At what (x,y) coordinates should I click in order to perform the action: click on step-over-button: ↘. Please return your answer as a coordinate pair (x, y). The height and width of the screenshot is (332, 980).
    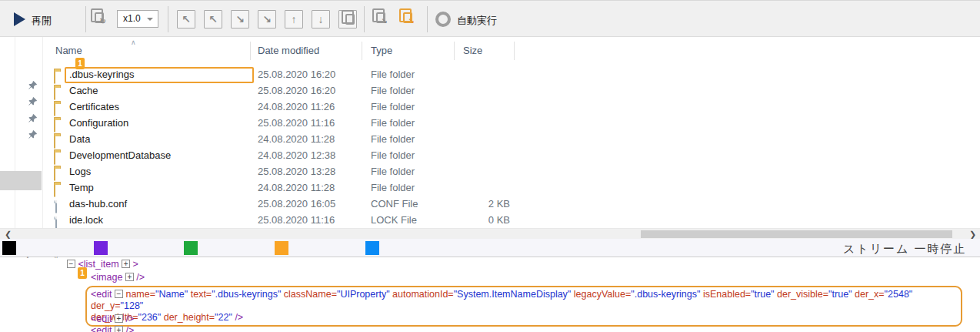
    Looking at the image, I should click on (240, 19).